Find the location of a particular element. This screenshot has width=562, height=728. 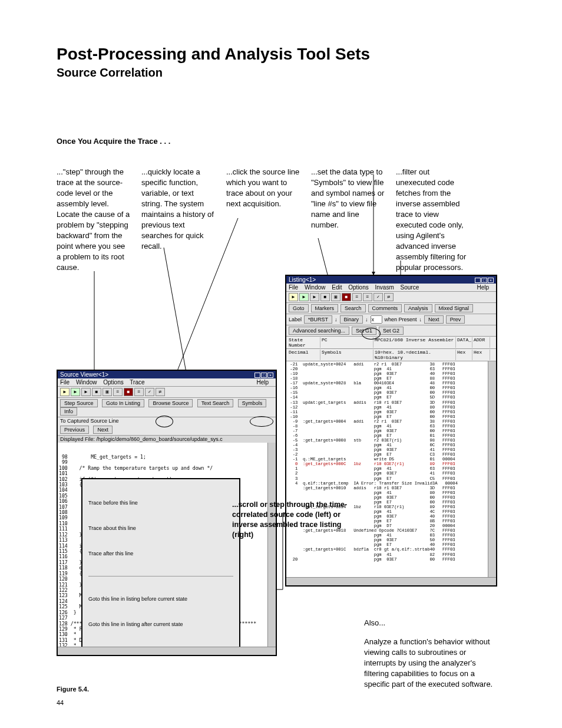

col-assembler: MPC821/860 Inverse Assembler is located at coordinates (415, 342).